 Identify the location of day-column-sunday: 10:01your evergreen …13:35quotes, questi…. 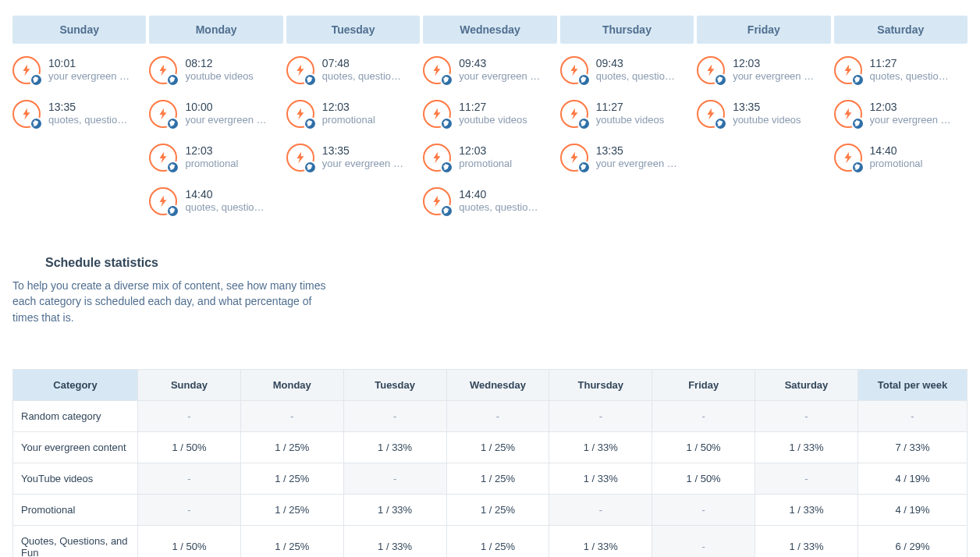
(80, 139).